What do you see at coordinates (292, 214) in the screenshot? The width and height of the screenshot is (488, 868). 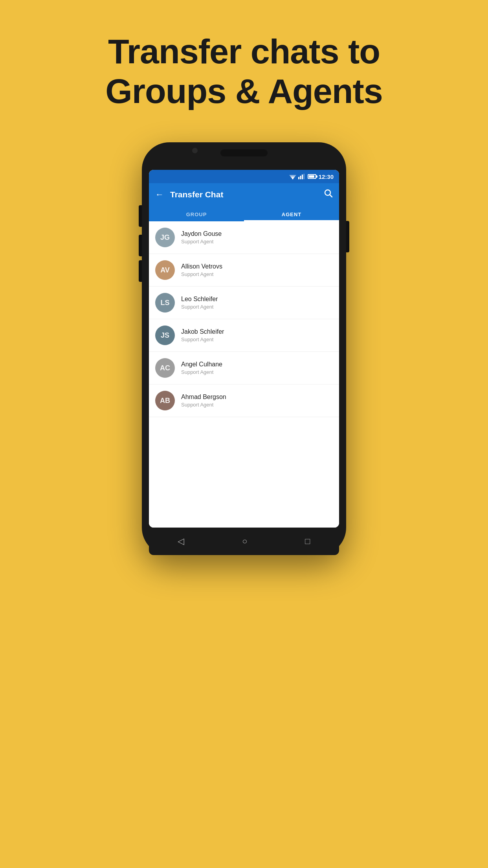 I see `tab-agent: AGENT` at bounding box center [292, 214].